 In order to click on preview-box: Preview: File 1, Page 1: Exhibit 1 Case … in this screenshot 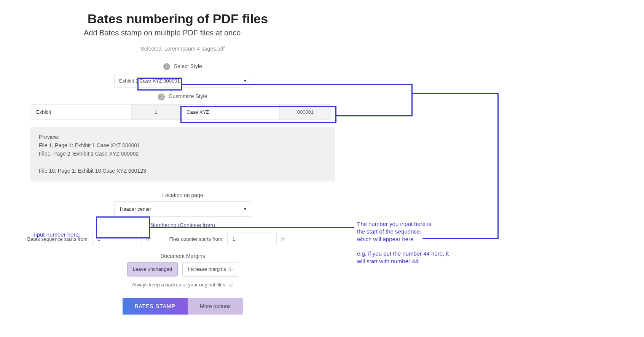, I will do `click(183, 154)`.